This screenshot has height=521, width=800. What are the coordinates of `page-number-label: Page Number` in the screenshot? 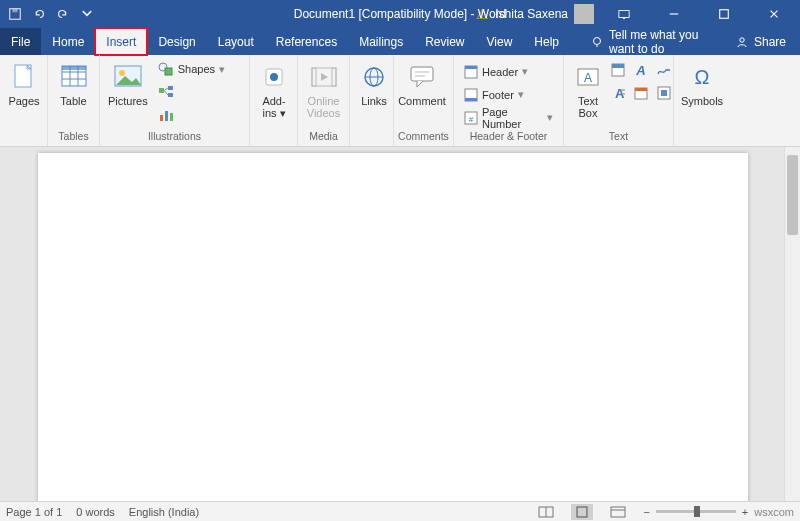 It's located at (512, 118).